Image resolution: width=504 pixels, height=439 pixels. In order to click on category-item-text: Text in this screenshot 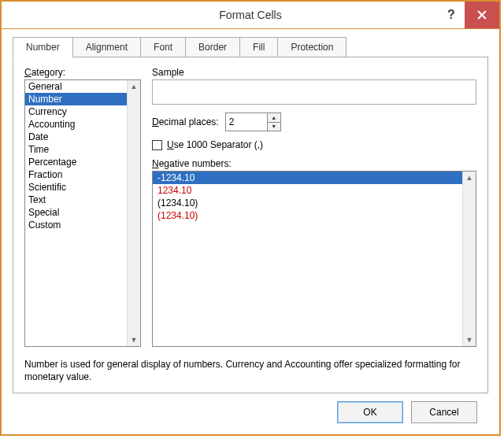, I will do `click(76, 200)`.